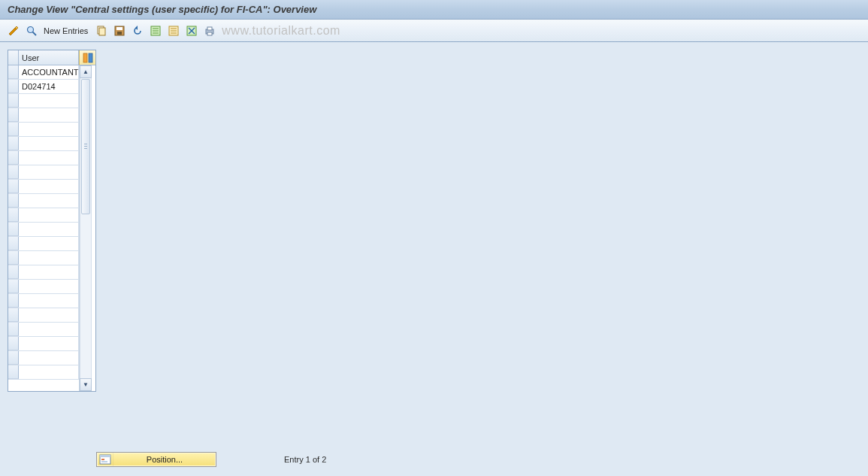  Describe the element at coordinates (49, 57) in the screenshot. I see `column-header-user: User` at that location.